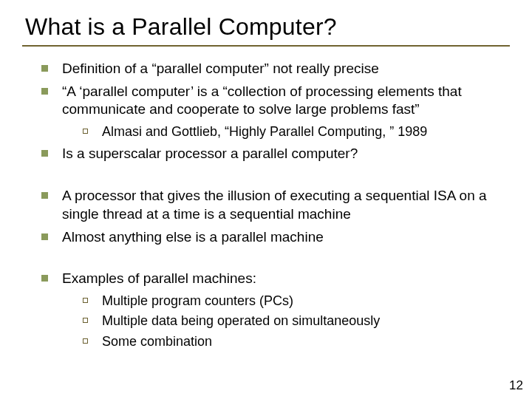 The height and width of the screenshot is (399, 532). I want to click on sub-bullet-item: Multiple data being operated on simultan…, so click(296, 321).